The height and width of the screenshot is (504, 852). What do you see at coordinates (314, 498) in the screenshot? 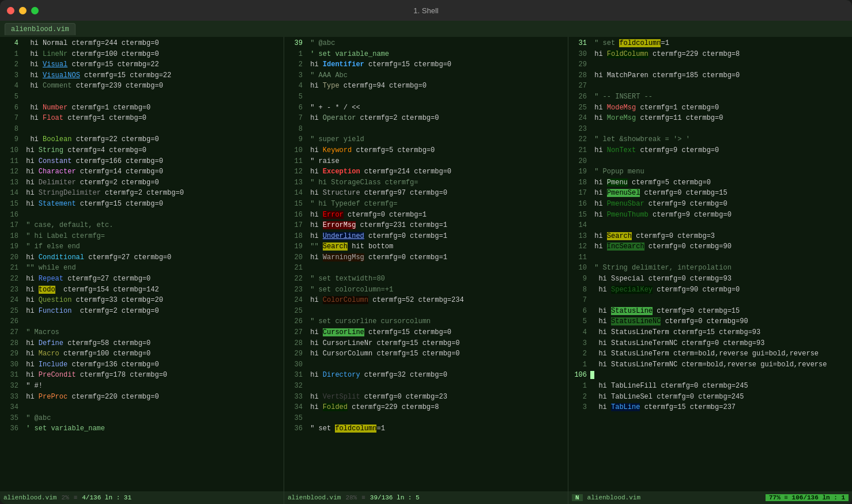
I see `pane2-filename: alienblood.vim` at bounding box center [314, 498].